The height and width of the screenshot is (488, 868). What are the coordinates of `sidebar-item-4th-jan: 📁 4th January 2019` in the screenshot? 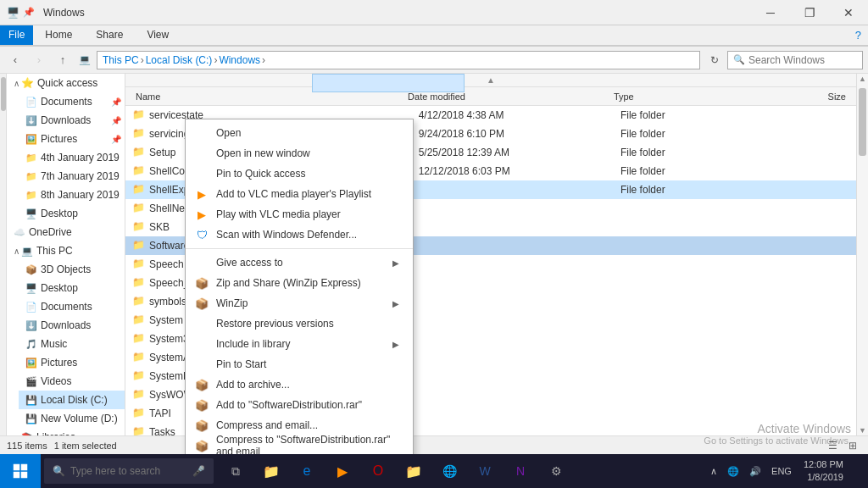 It's located at (71, 158).